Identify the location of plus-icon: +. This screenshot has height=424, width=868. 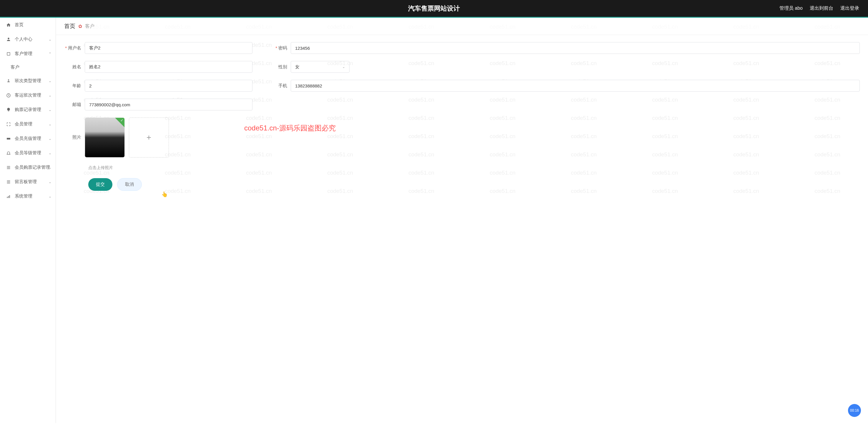
(149, 138).